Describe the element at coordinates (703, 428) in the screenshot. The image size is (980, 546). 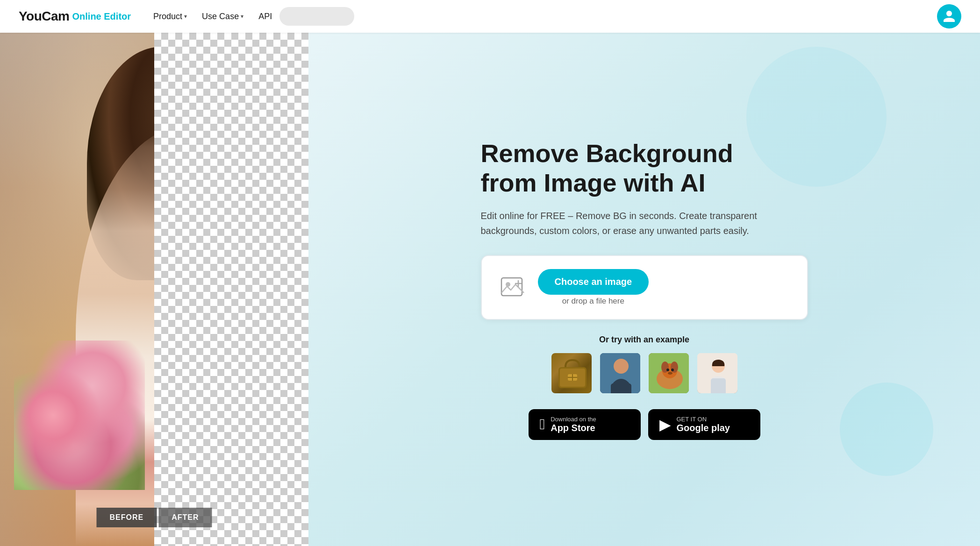
I see `google-play-main: Google play` at that location.